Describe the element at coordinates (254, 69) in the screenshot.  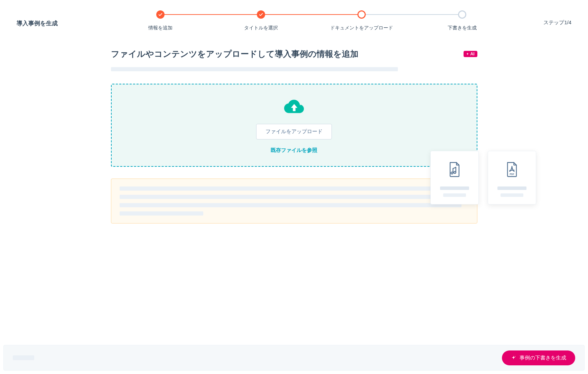
I see `subtitle-placeholder` at that location.